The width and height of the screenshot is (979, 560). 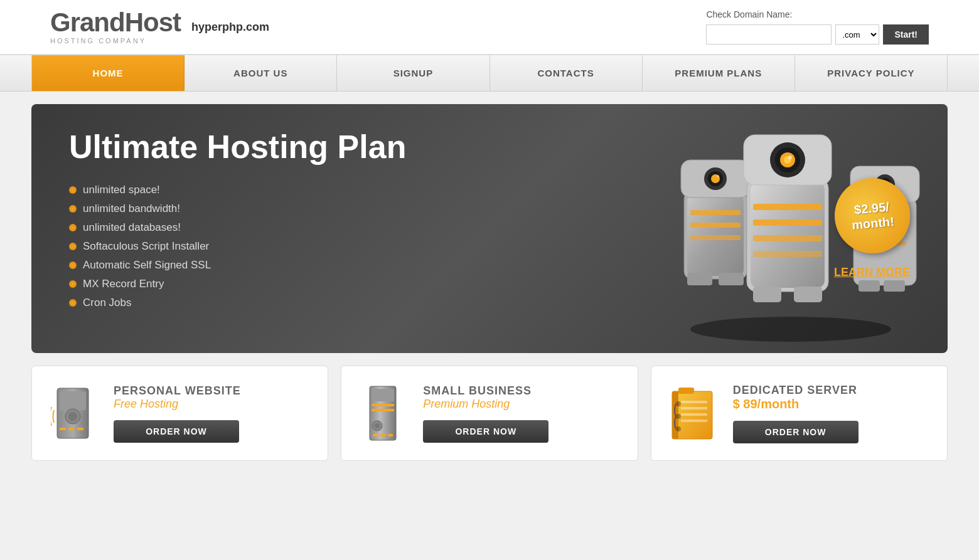 What do you see at coordinates (769, 34) in the screenshot?
I see `domain-input` at bounding box center [769, 34].